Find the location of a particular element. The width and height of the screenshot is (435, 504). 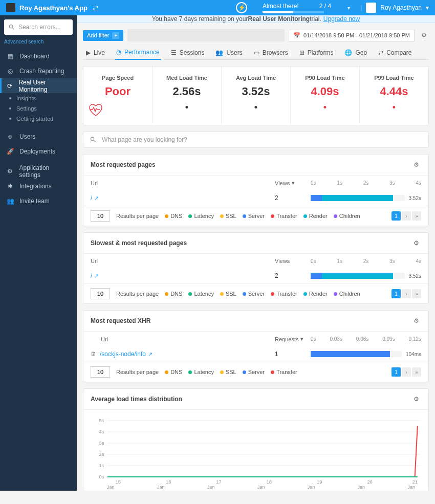

tab-live: ▶Live is located at coordinates (95, 52).